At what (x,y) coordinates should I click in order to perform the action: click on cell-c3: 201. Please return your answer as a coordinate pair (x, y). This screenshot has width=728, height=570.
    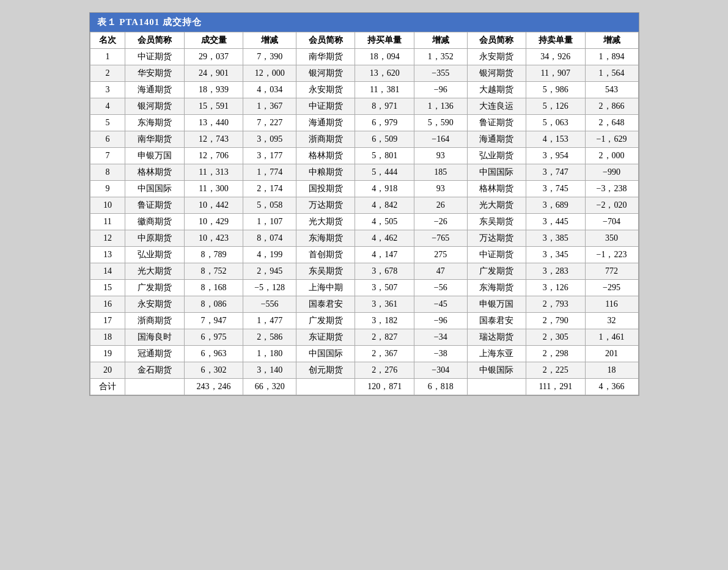
    Looking at the image, I should click on (611, 354).